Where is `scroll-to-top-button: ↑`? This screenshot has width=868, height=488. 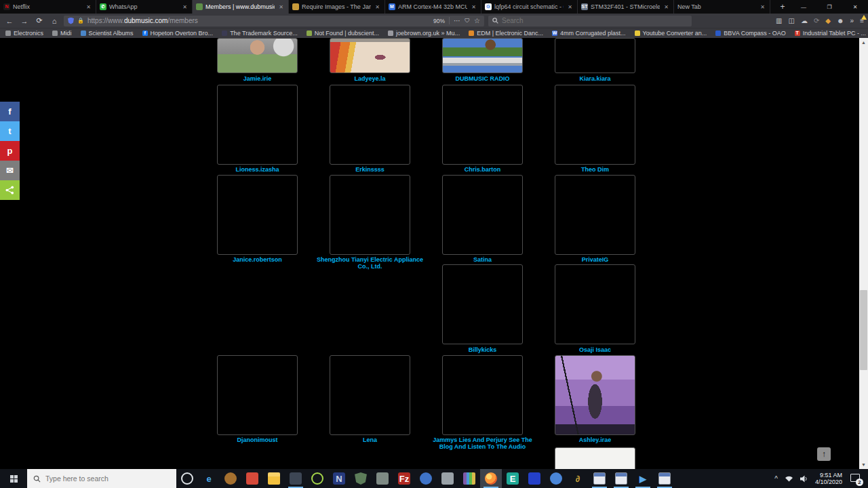 scroll-to-top-button: ↑ is located at coordinates (824, 454).